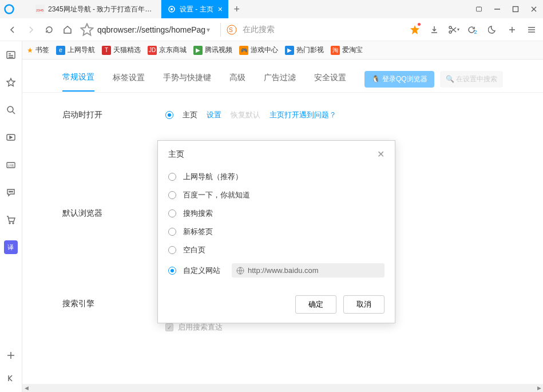  Describe the element at coordinates (31, 30) in the screenshot. I see `forward-button` at that location.